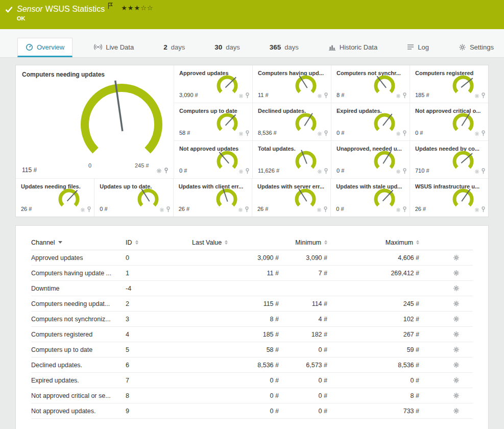 This screenshot has width=504, height=429. I want to click on tab-label: Log, so click(423, 47).